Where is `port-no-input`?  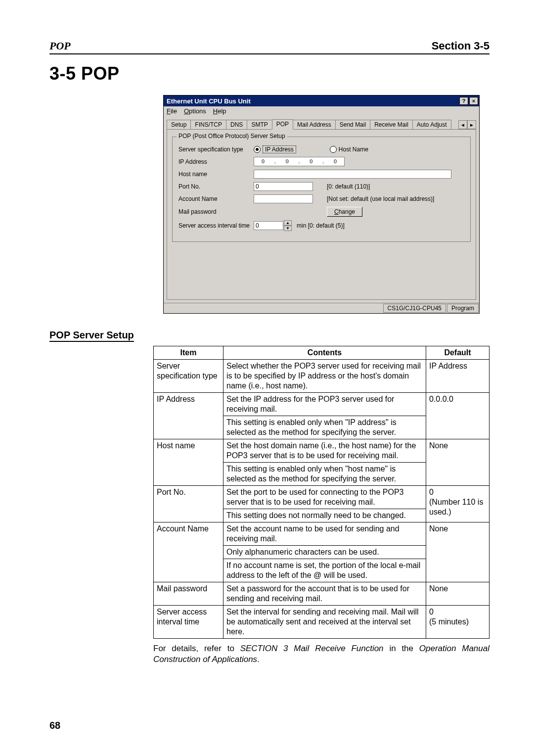
port-no-input is located at coordinates (283, 187).